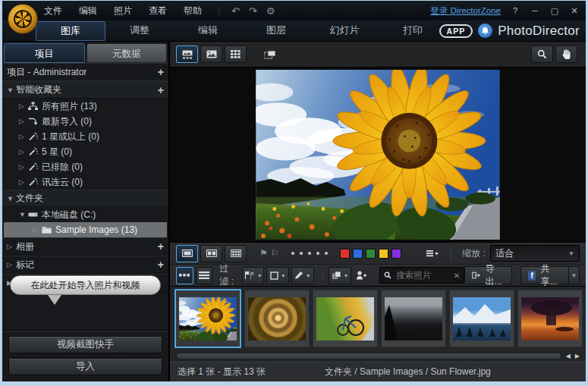 The height and width of the screenshot is (386, 588). Describe the element at coordinates (88, 11) in the screenshot. I see `menu-edit: 编辑` at that location.